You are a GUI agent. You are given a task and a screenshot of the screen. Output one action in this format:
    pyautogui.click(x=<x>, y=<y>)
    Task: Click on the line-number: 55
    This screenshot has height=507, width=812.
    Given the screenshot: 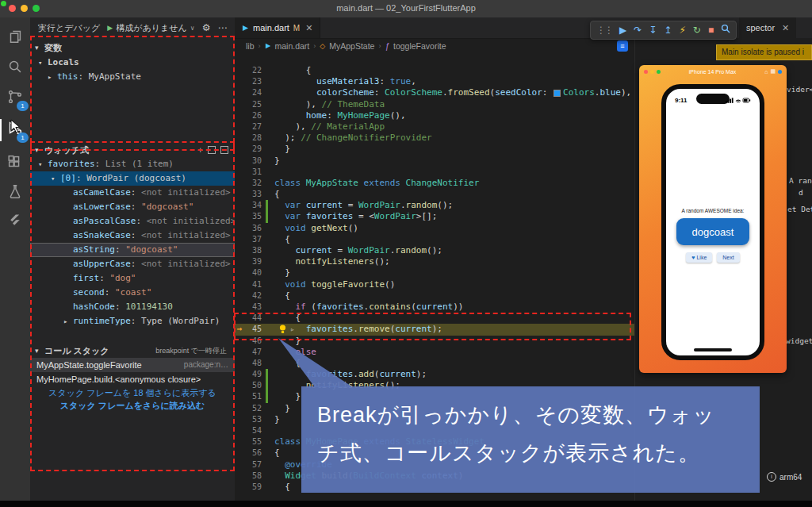 What is the action you would take?
    pyautogui.click(x=255, y=442)
    